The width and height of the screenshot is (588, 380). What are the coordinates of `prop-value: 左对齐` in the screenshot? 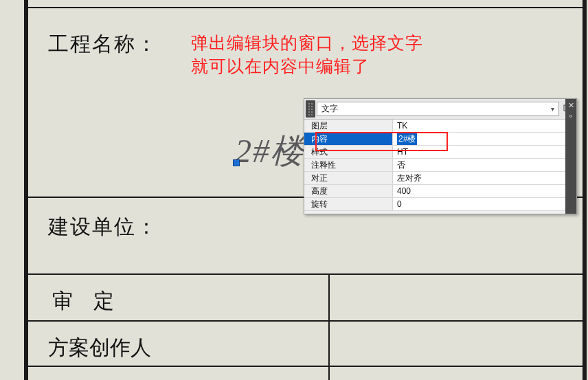 It's located at (479, 178).